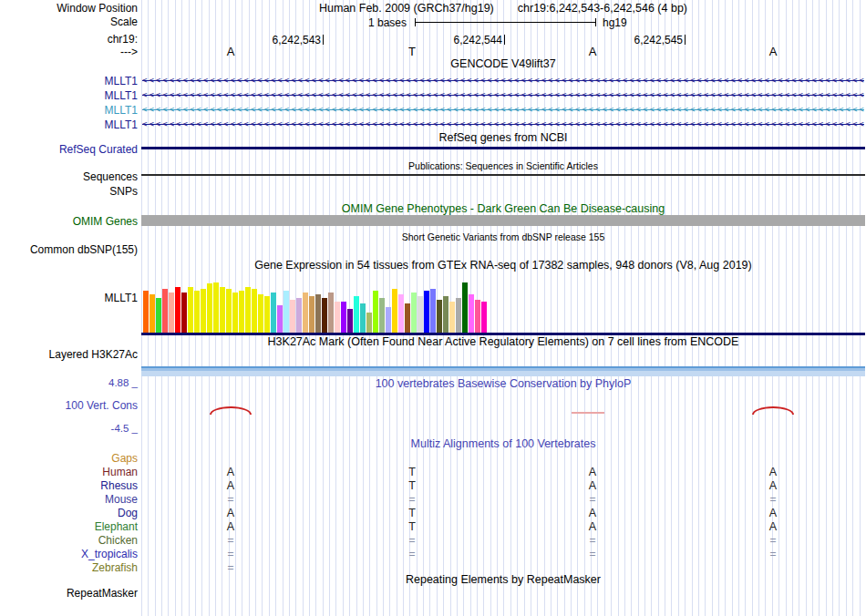 This screenshot has height=616, width=866. What do you see at coordinates (315, 305) in the screenshot?
I see `gtex-bars` at bounding box center [315, 305].